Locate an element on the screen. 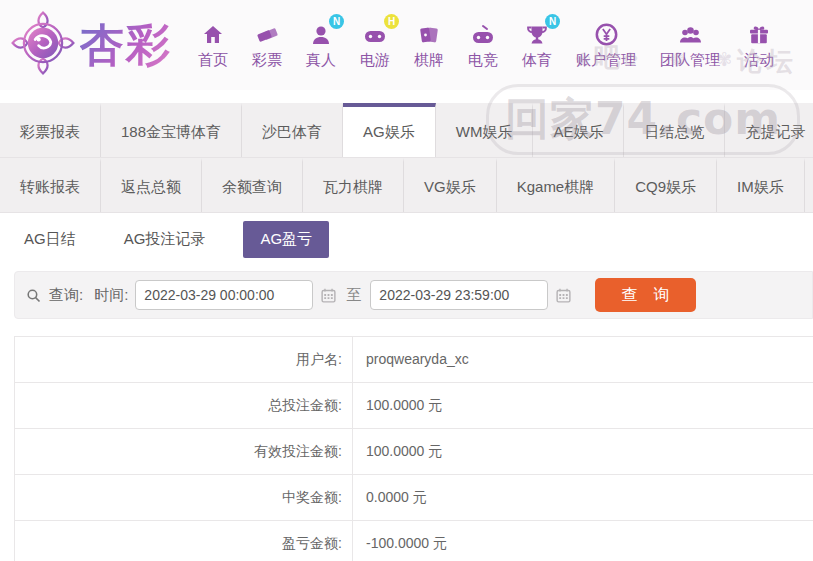 The height and width of the screenshot is (561, 813). row-label: 用户名: is located at coordinates (184, 360).